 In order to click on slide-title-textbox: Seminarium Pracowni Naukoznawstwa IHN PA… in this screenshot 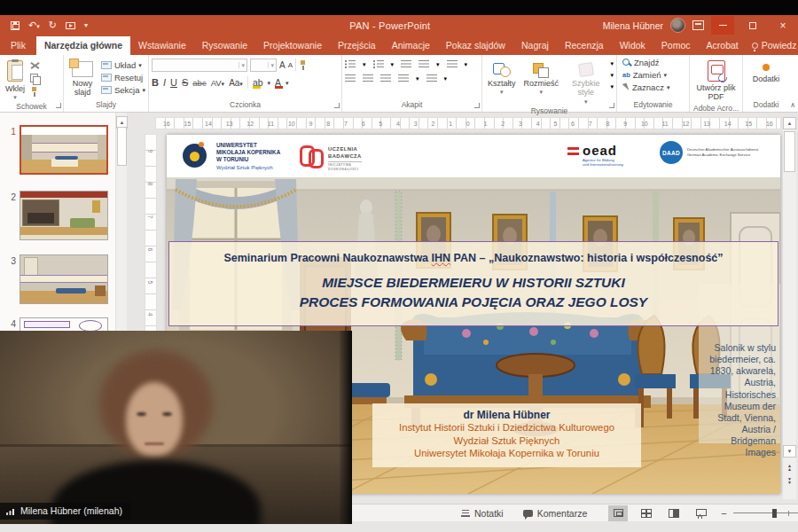, I will do `click(473, 284)`.